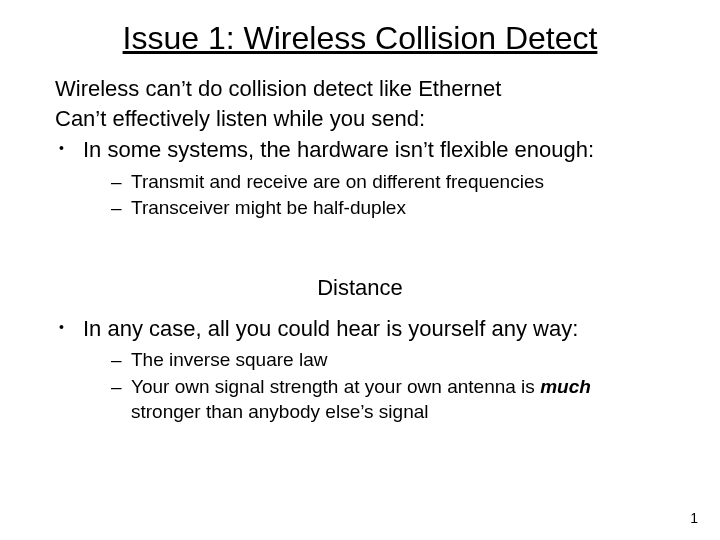  Describe the element at coordinates (280, 412) in the screenshot. I see `dash-text-post: stronger than anybody else’s signal` at that location.